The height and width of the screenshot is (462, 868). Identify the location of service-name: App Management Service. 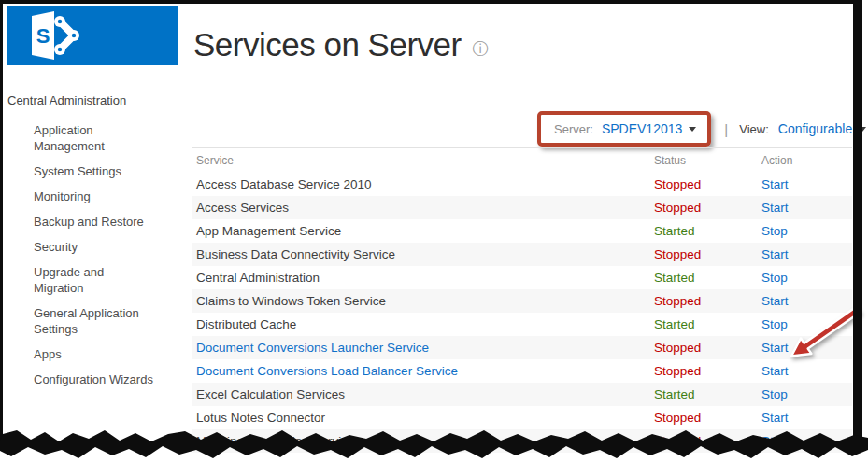
(269, 231).